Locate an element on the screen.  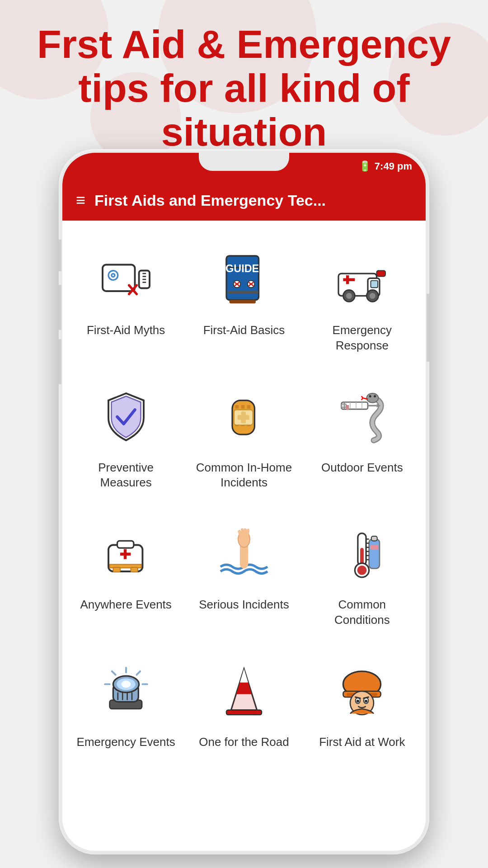
icon-common-conditions is located at coordinates (362, 554).